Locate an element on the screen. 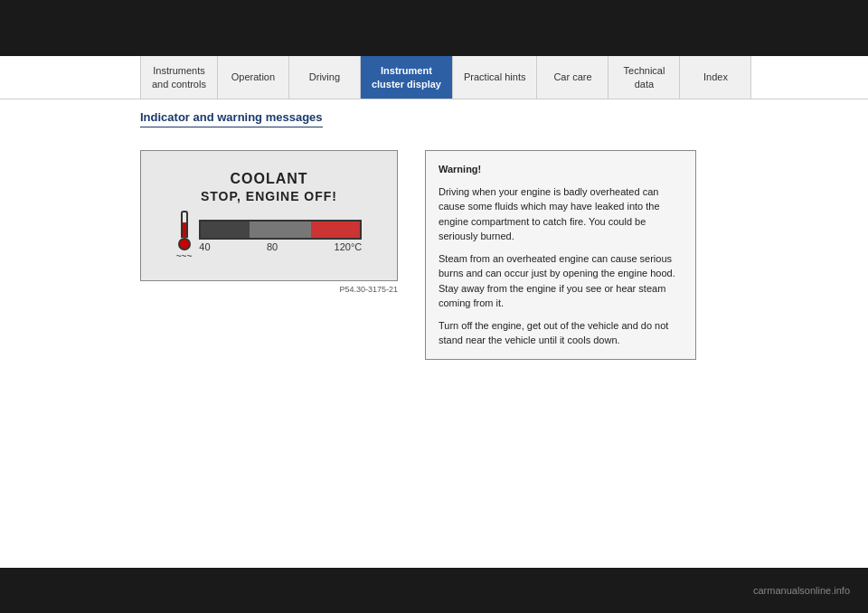 The image size is (868, 613). coolant-text: COOLANT is located at coordinates (269, 179).